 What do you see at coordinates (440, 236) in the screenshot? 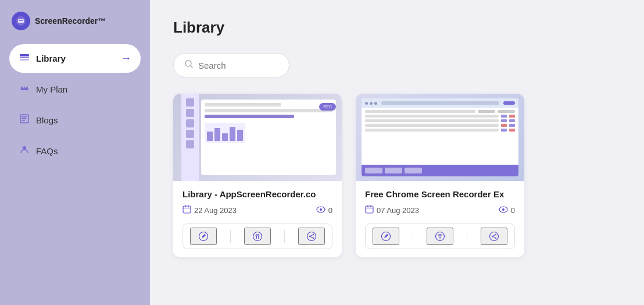
I see `card-2-delete-button` at bounding box center [440, 236].